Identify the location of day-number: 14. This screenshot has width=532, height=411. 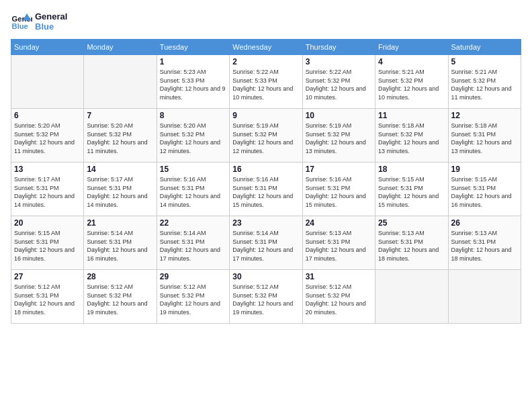
(120, 169).